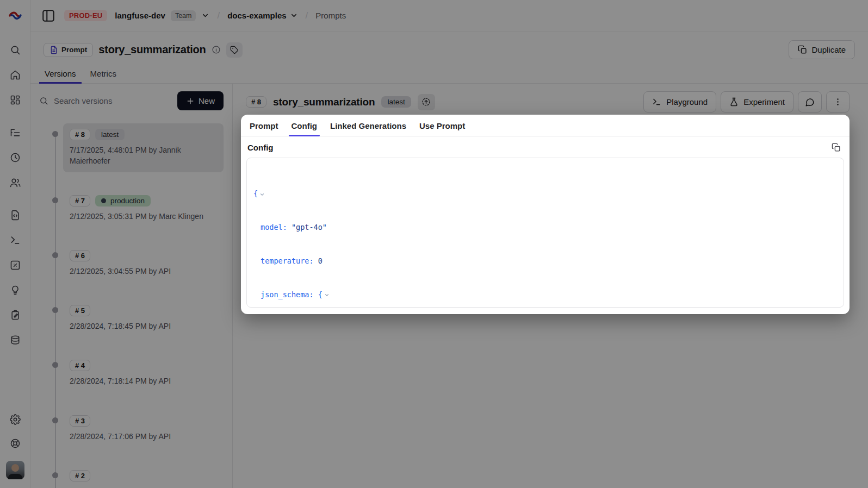 The width and height of the screenshot is (868, 488). Describe the element at coordinates (256, 193) in the screenshot. I see `json-brace: {` at that location.